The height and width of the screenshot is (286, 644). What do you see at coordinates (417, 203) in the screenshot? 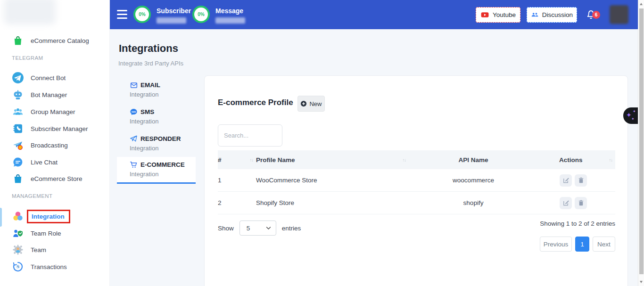
I see `table-row: 2 Shopify Store shopify` at bounding box center [417, 203].